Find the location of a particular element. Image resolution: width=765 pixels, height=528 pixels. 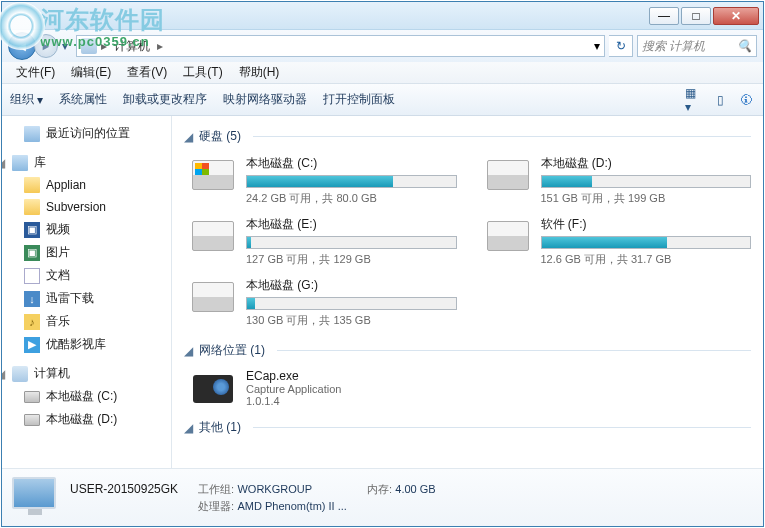

youku-icon: ▶ is located at coordinates (32, 345).